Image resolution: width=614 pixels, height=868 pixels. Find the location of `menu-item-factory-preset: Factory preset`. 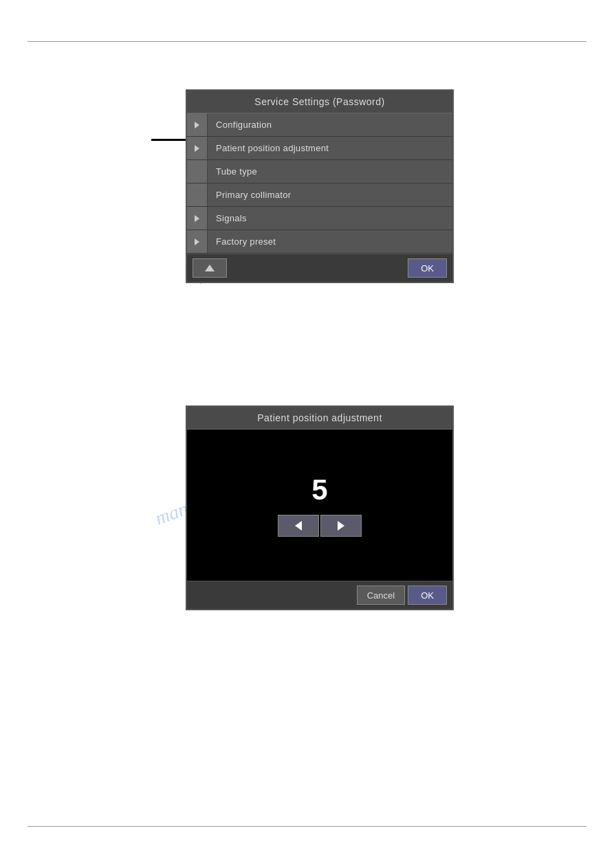

menu-item-factory-preset: Factory preset is located at coordinates (320, 242).